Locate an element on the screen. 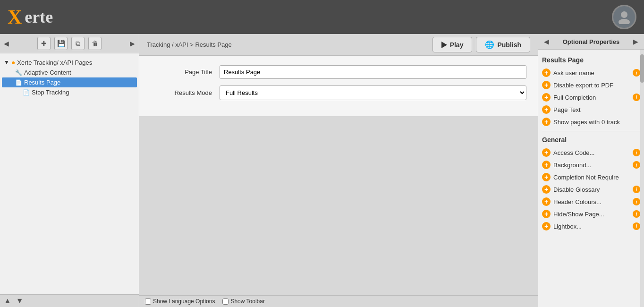  play-icon is located at coordinates (444, 45).